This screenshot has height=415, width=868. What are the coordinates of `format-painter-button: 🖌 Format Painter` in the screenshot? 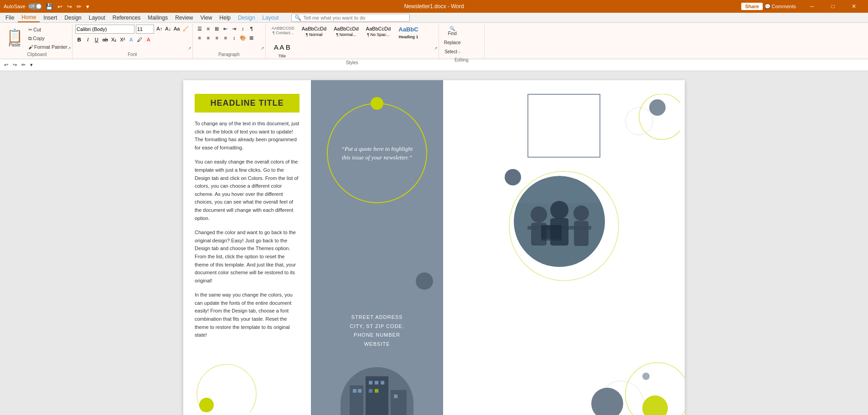 It's located at (48, 47).